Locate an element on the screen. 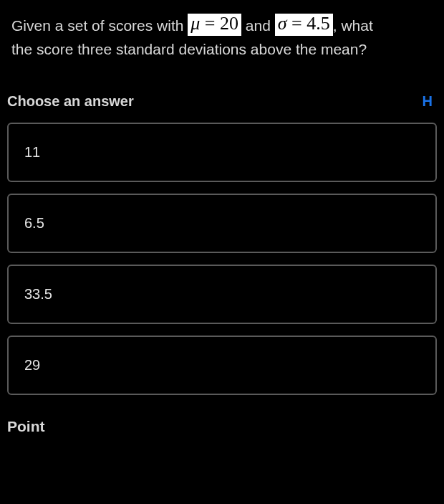 Image resolution: width=444 pixels, height=504 pixels. choose-answer-label: Choose an answer is located at coordinates (70, 102).